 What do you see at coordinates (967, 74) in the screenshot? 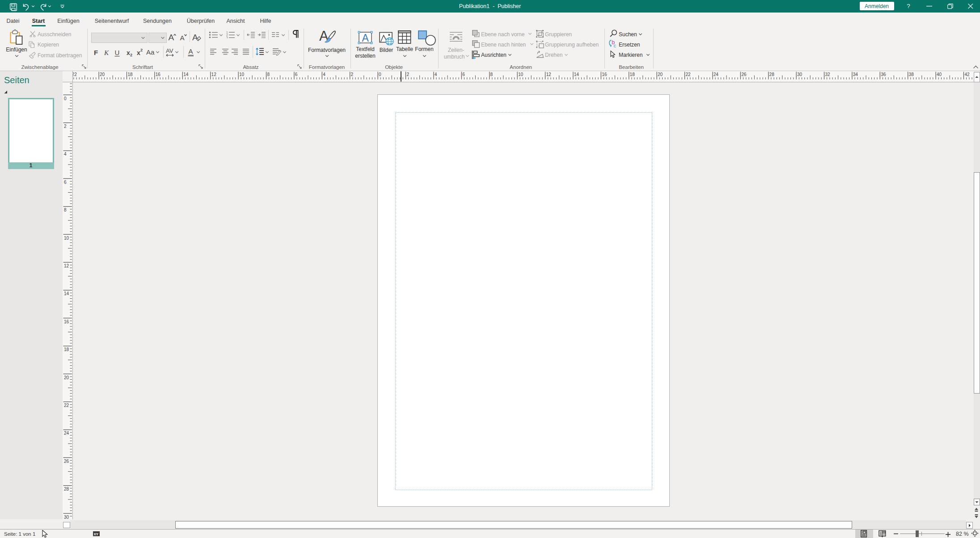
I see `svg-text: 42` at bounding box center [967, 74].